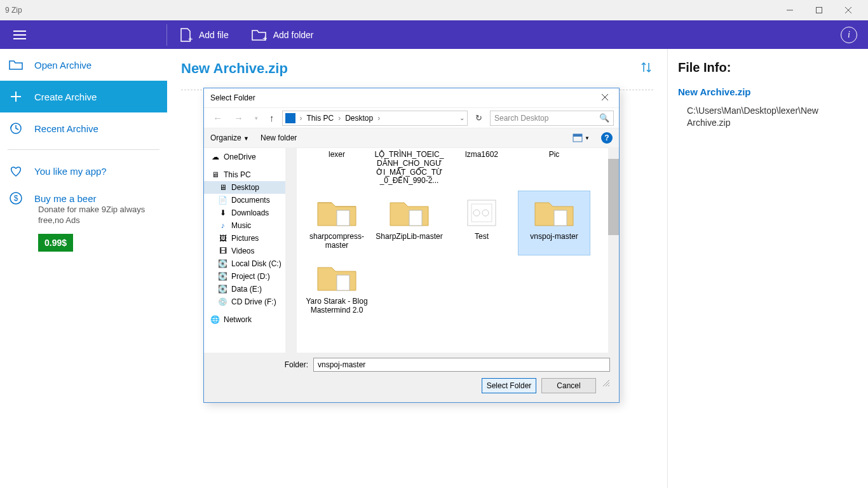 The height and width of the screenshot is (488, 868). I want to click on heart-icon, so click(16, 171).